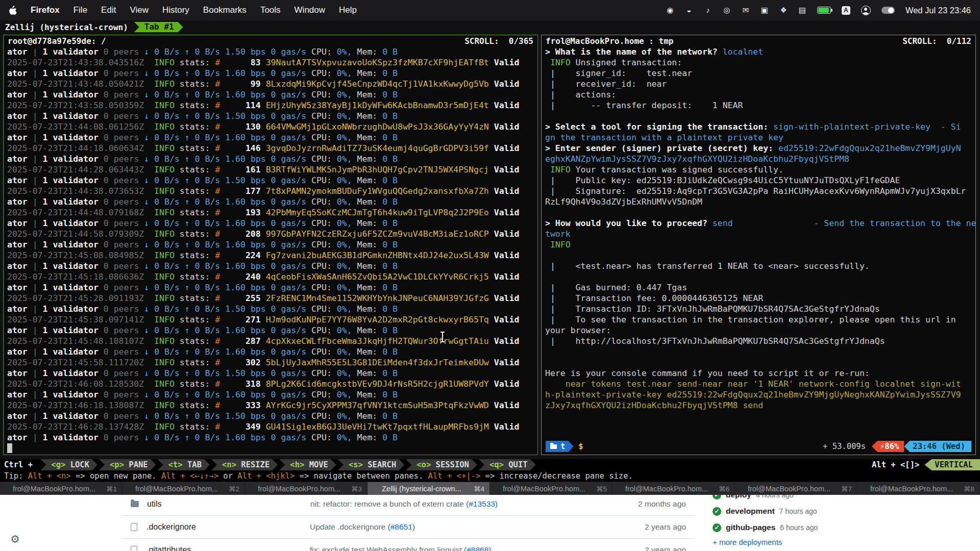 The image size is (980, 551). Describe the element at coordinates (466, 527) in the screenshot. I see `commit-message-link: Update .dockerignore (#8651)` at that location.